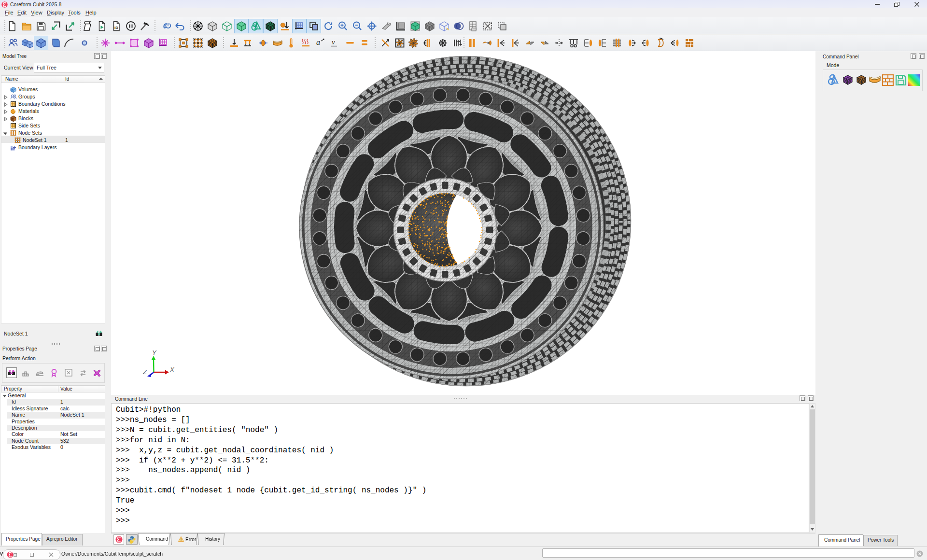  I want to click on svg-text: X, so click(172, 370).